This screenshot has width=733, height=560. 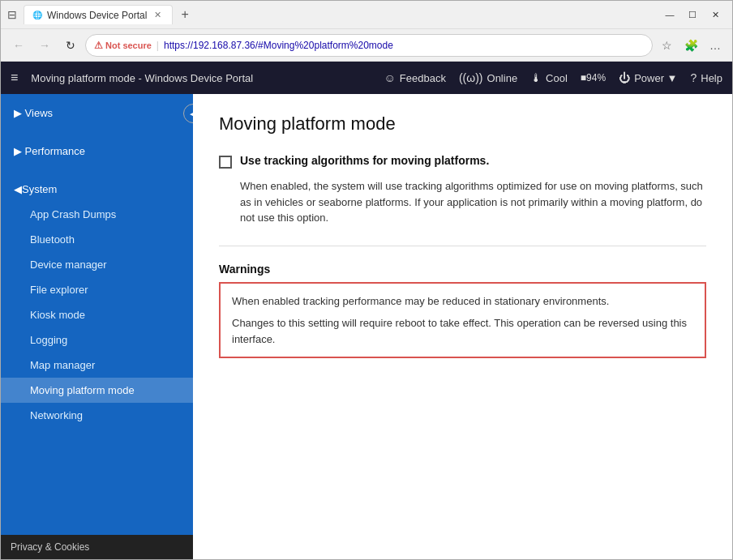 What do you see at coordinates (33, 113) in the screenshot?
I see `views-label: ▶ Views` at bounding box center [33, 113].